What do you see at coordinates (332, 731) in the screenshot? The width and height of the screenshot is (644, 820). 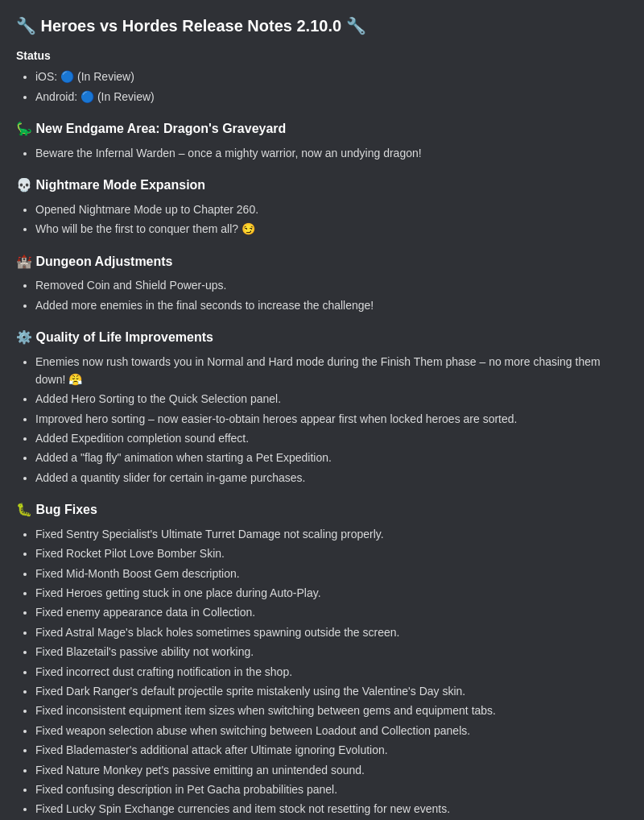 I see `list-item: Fixed weapon selection abuse when switch…` at bounding box center [332, 731].